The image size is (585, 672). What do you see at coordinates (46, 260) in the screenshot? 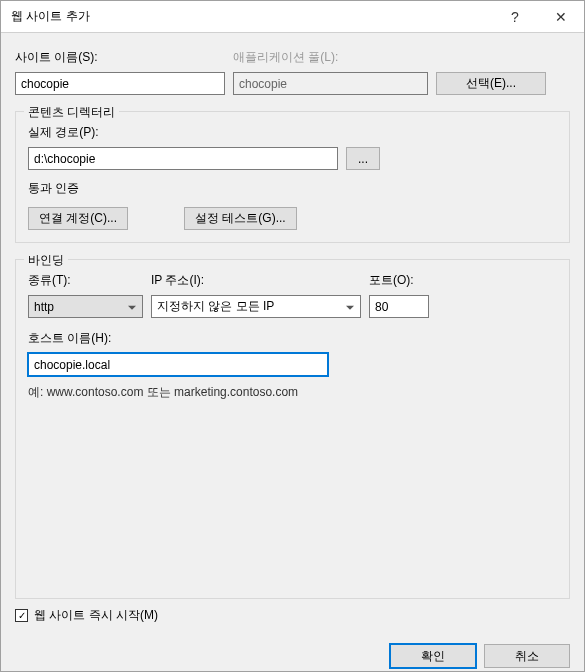
I see `binding-group-title: 바인딩` at bounding box center [46, 260].